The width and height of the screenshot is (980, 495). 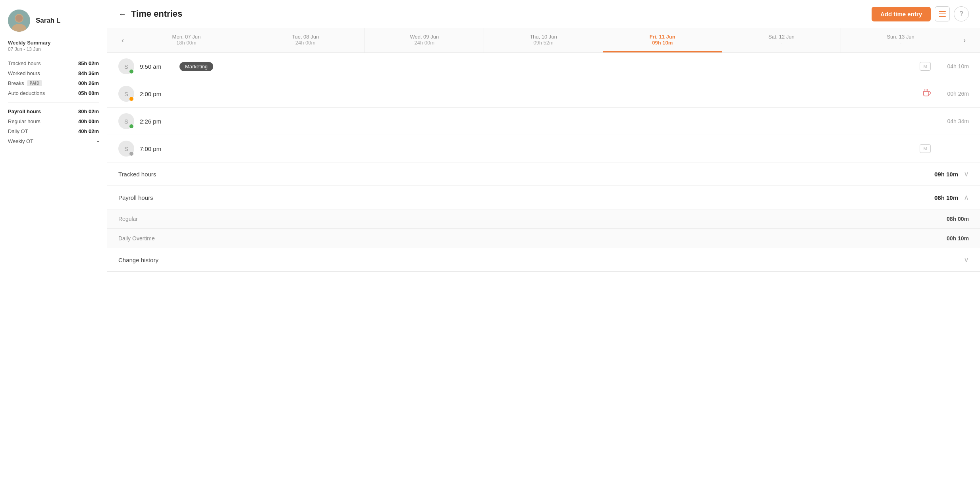 I want to click on entry-avatar-2: S, so click(x=126, y=94).